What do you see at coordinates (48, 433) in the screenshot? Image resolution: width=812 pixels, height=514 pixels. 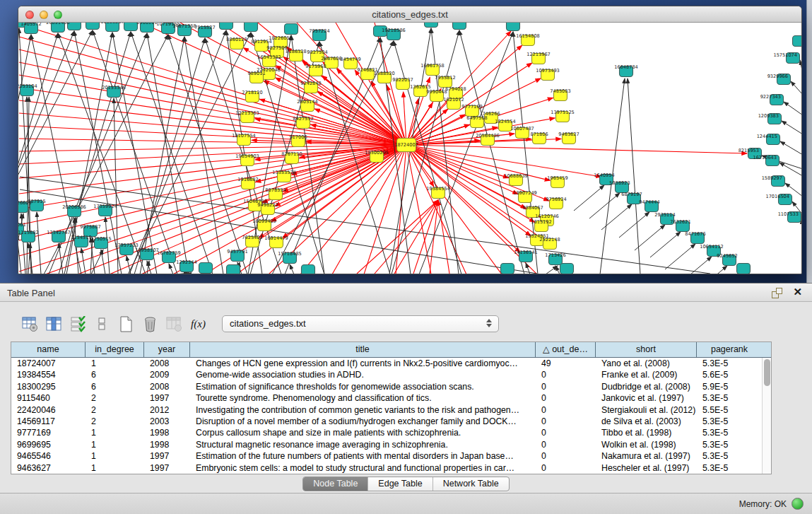 I see `table-cell: 9777169` at bounding box center [48, 433].